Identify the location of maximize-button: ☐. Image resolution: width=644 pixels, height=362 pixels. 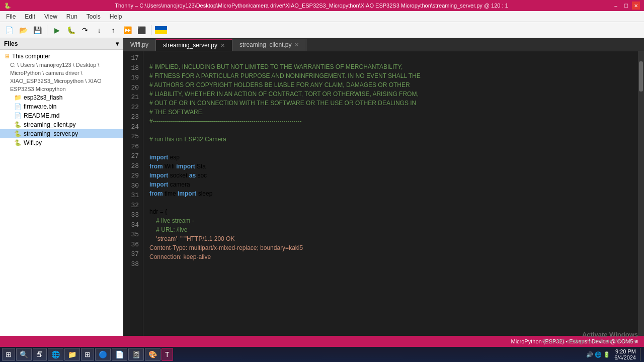
(626, 6).